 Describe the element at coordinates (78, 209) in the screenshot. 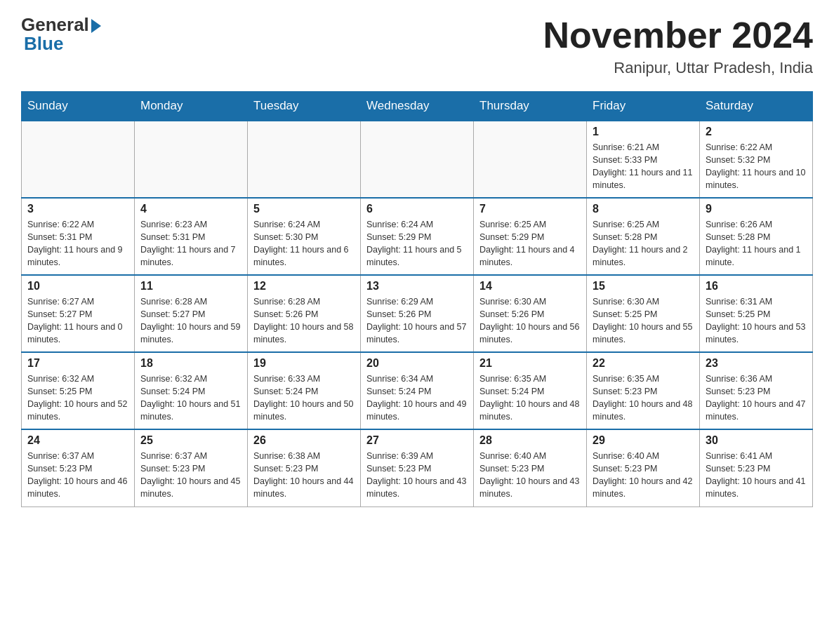

I see `day-number: 3` at that location.